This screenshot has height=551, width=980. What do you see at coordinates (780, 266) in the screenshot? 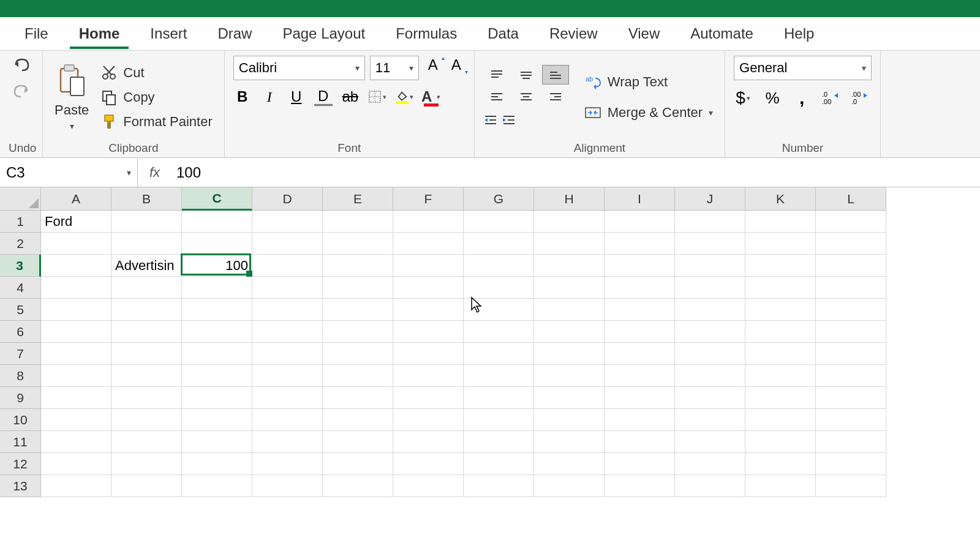
I see `cell-K3` at bounding box center [780, 266].